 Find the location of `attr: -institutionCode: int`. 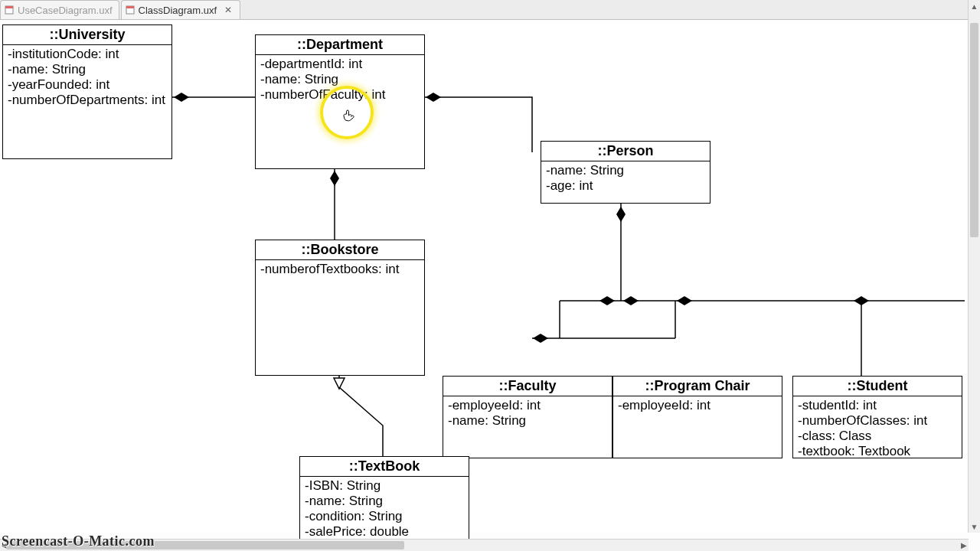

attr: -institutionCode: int is located at coordinates (87, 54).